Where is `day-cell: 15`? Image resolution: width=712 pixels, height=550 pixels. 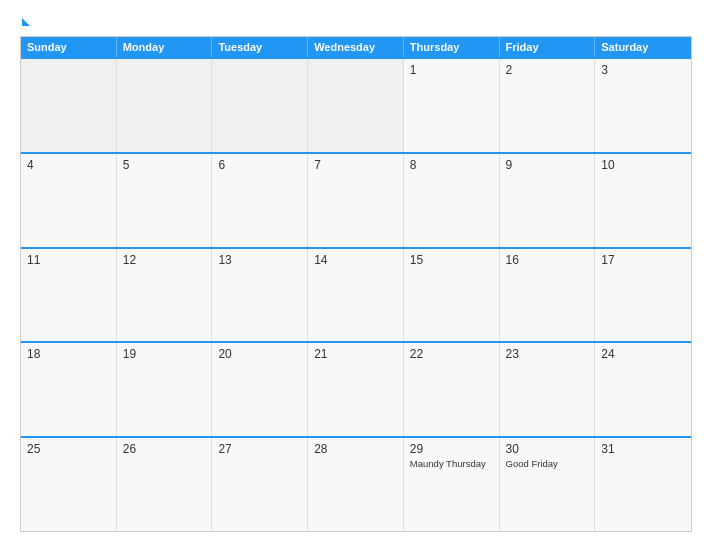
day-cell: 15 is located at coordinates (452, 296).